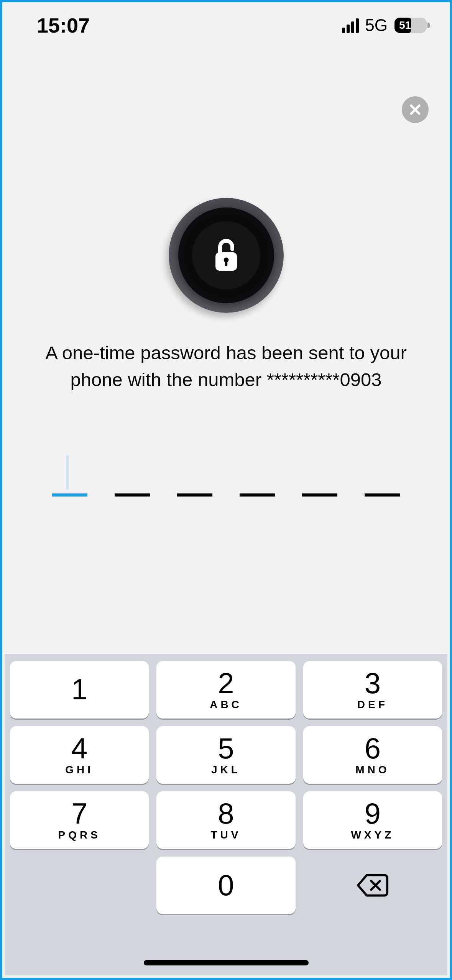  Describe the element at coordinates (415, 110) in the screenshot. I see `close-icon` at that location.